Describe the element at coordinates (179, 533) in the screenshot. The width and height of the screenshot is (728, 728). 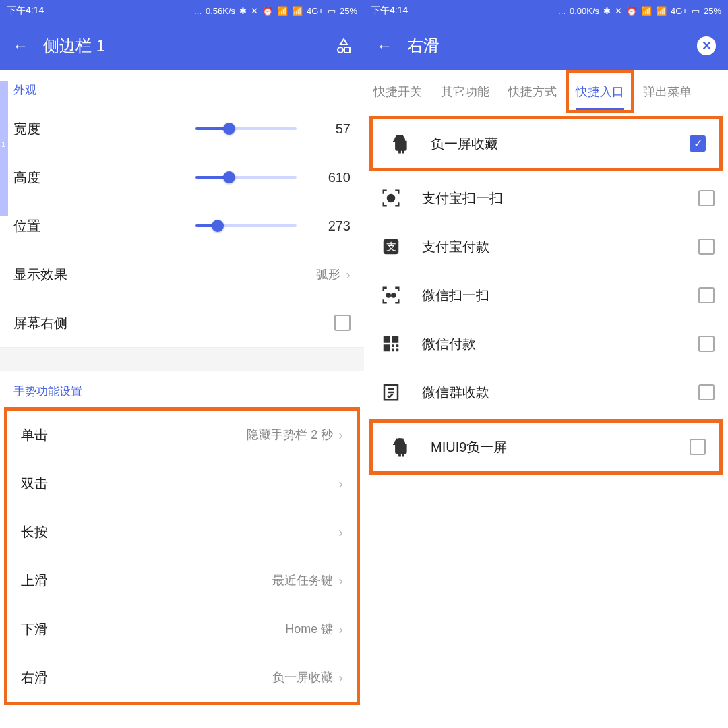
I see `gesture-label: 长按` at that location.